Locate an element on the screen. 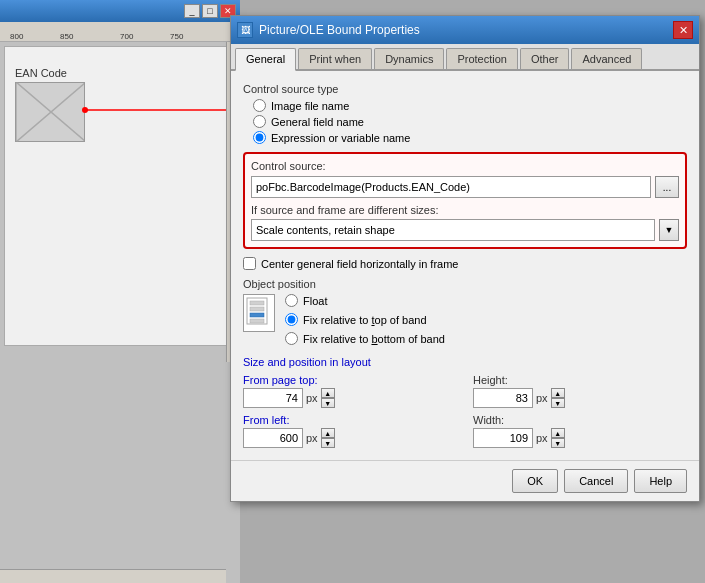 The image size is (705, 583). radio-general-label: General field name is located at coordinates (318, 122).